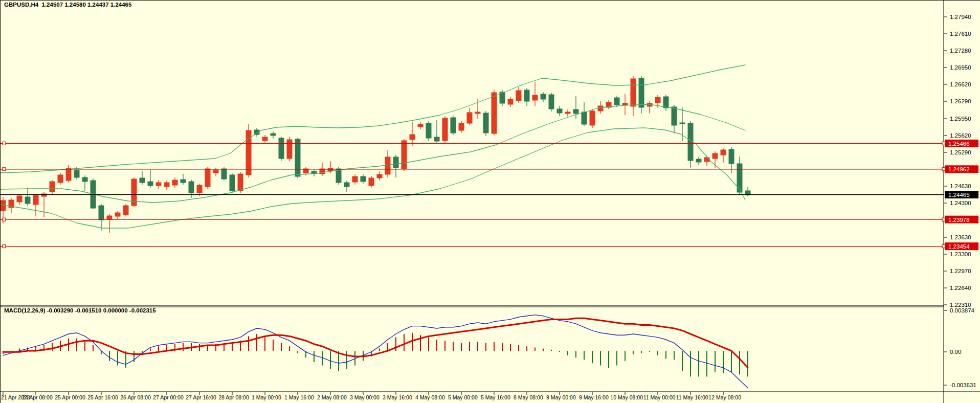 The image size is (980, 403). Describe the element at coordinates (266, 397) in the screenshot. I see `time-label: 1 May 00:00` at that location.